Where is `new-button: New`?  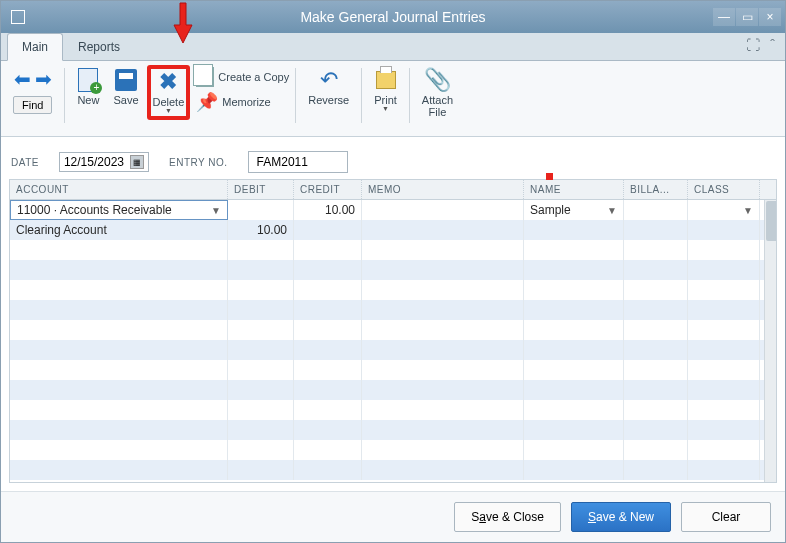
new-button: New is located at coordinates (88, 86).